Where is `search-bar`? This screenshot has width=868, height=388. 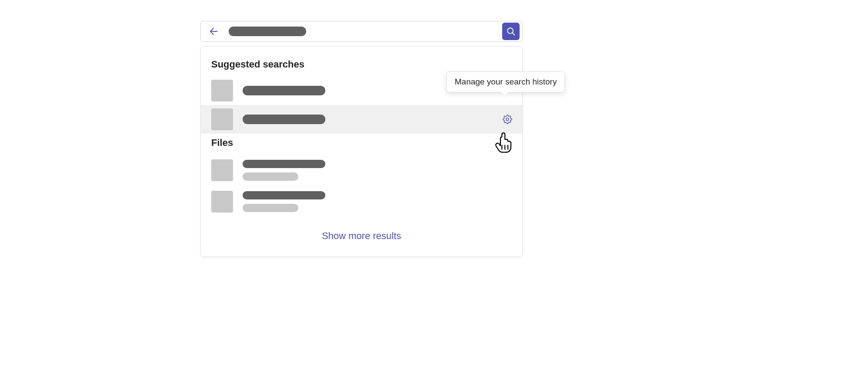 search-bar is located at coordinates (361, 31).